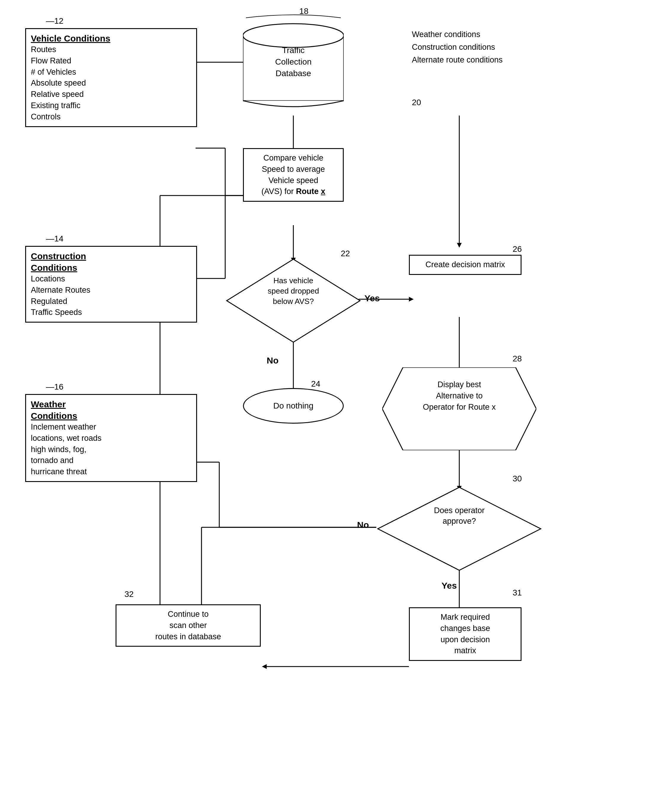 This screenshot has width=651, height=812. What do you see at coordinates (111, 262) in the screenshot?
I see `construction-title: ConstructionConditions` at bounding box center [111, 262].